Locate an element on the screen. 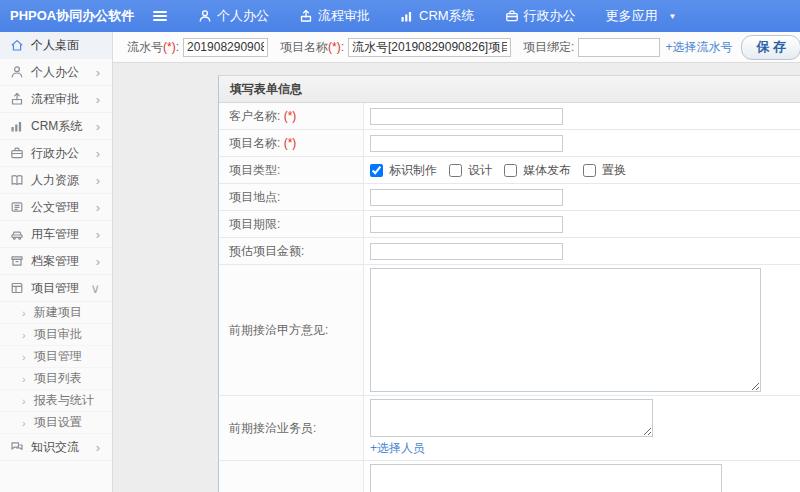  sidebar-item-label: CRM系统 is located at coordinates (56, 126).